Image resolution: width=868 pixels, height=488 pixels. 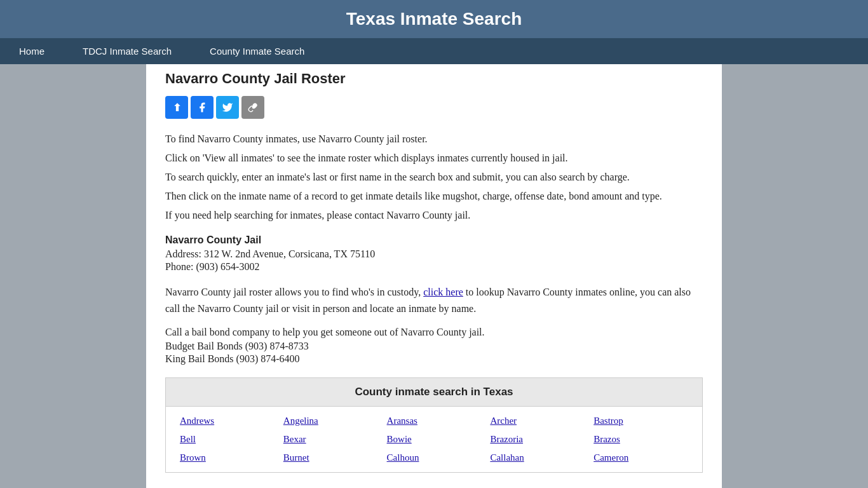 I want to click on county-link: Bell, so click(x=227, y=440).